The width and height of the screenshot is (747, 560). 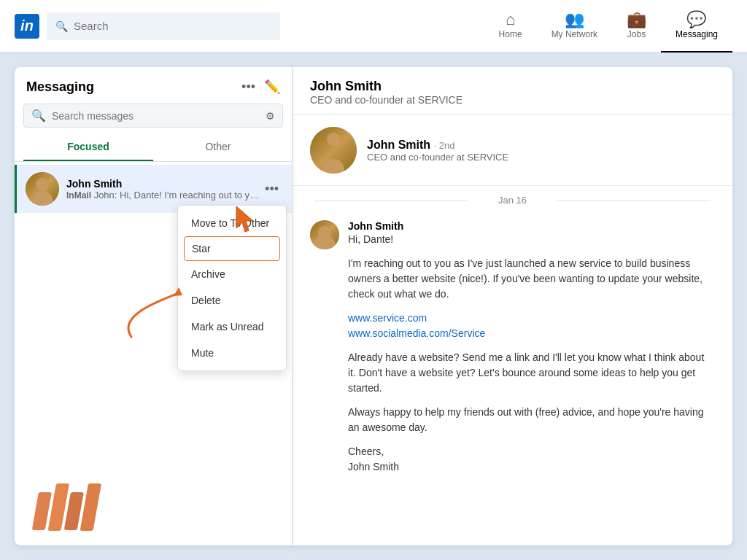 What do you see at coordinates (232, 249) in the screenshot?
I see `ctx-star: Star` at bounding box center [232, 249].